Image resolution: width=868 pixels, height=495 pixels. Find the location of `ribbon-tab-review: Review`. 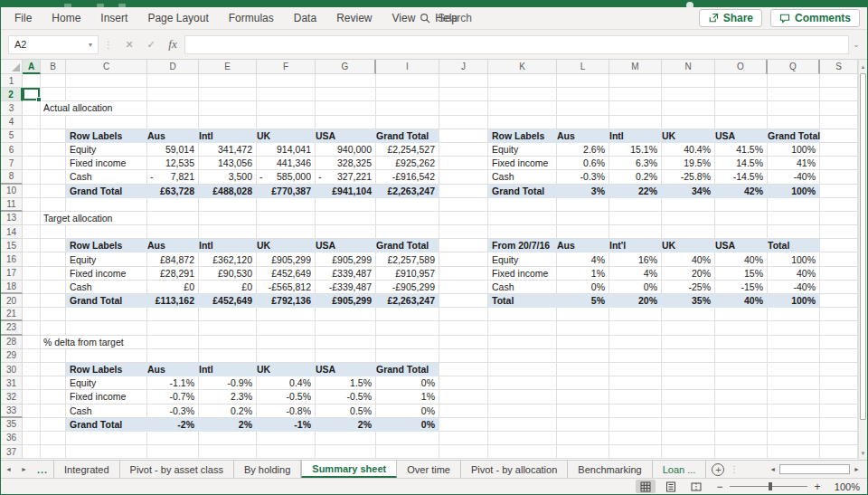

ribbon-tab-review: Review is located at coordinates (354, 18).